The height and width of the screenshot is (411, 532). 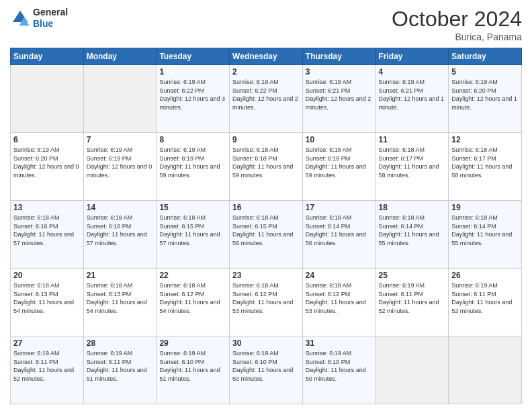 I want to click on day-number: 13, so click(x=47, y=208).